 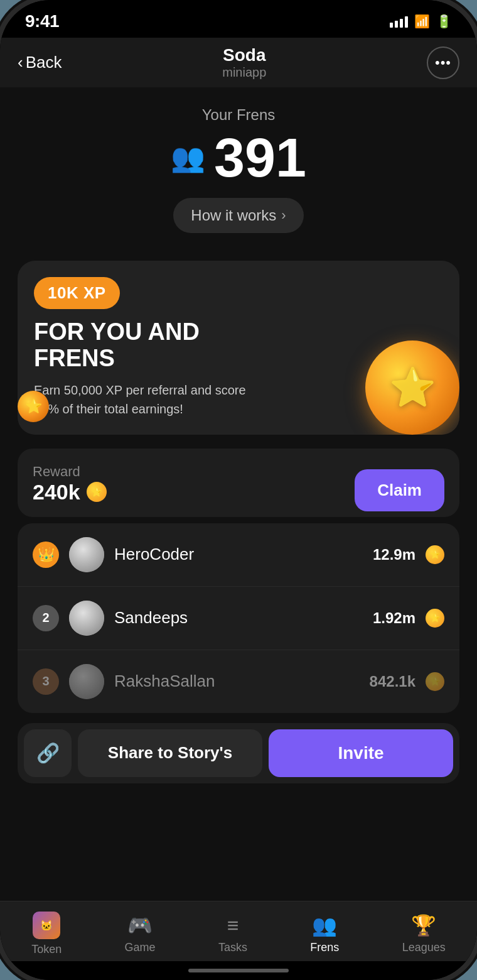 I want to click on nav-label-leagues: Leagues, so click(x=424, y=947).